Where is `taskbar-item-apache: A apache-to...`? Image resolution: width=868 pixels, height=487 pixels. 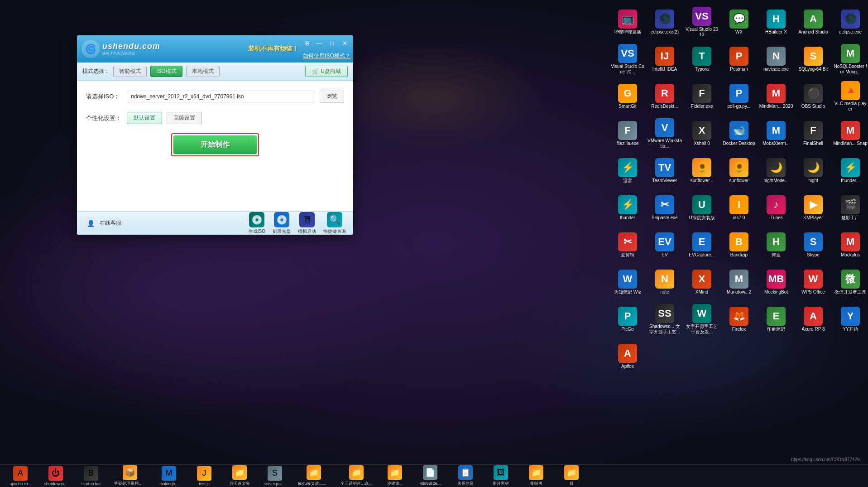
taskbar-item-apache: A apache-to... is located at coordinates (20, 476).